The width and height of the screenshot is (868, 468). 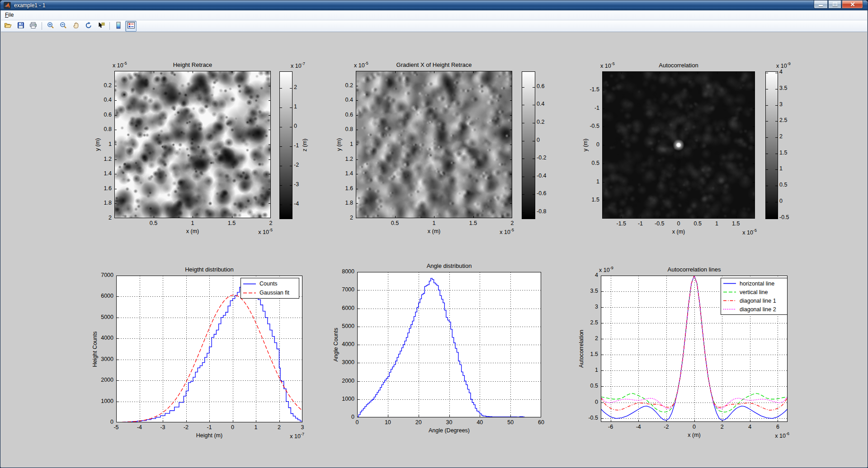 I want to click on x-tick-label: -1, so click(x=209, y=427).